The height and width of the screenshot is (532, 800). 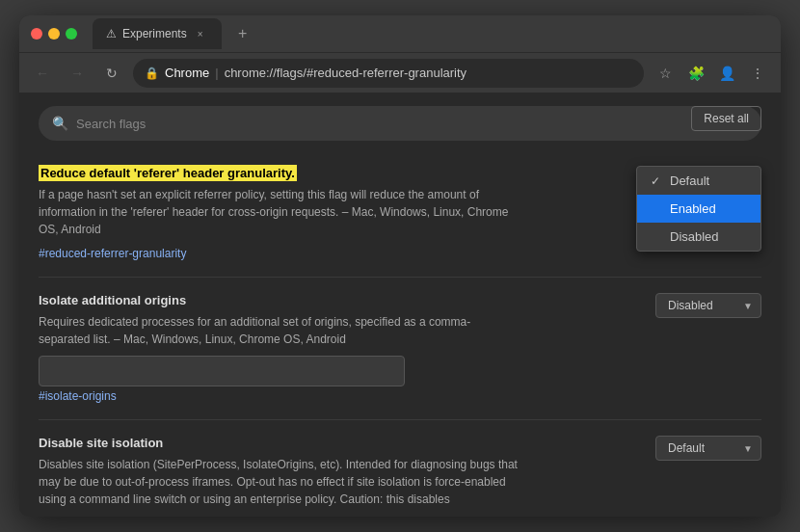 What do you see at coordinates (37, 34) in the screenshot?
I see `close-button` at bounding box center [37, 34].